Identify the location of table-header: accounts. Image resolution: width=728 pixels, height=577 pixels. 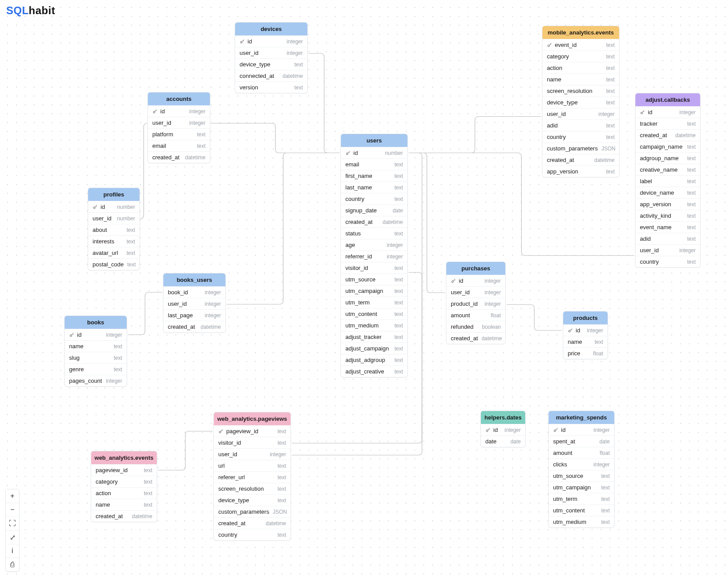
(179, 99).